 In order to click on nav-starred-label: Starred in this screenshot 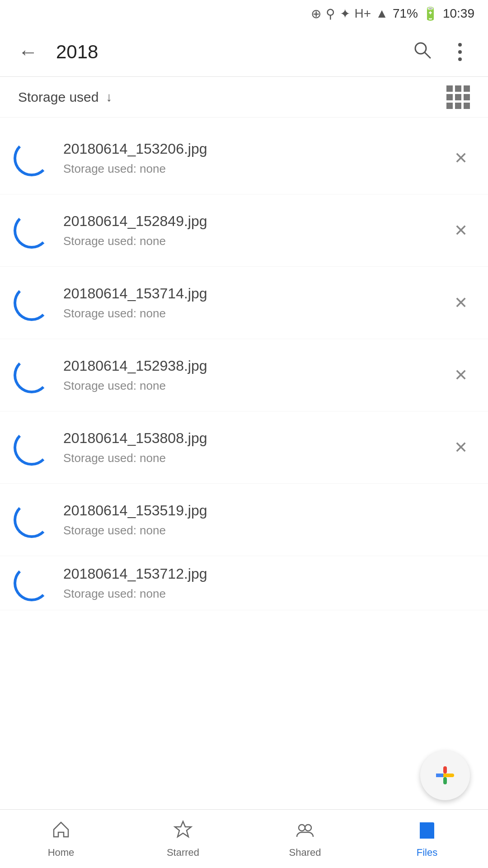, I will do `click(183, 853)`.